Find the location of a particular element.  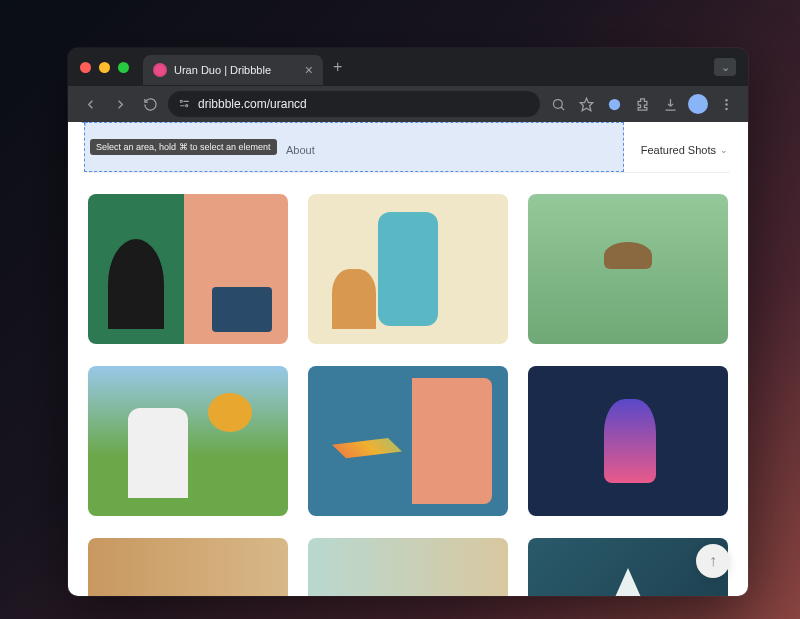

reload-icon is located at coordinates (150, 104).